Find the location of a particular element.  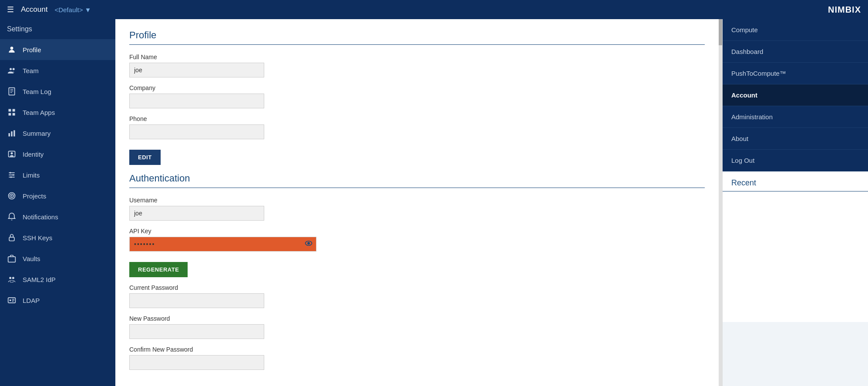

sidebar-item-ssh-keys: SSH Keys is located at coordinates (57, 238).